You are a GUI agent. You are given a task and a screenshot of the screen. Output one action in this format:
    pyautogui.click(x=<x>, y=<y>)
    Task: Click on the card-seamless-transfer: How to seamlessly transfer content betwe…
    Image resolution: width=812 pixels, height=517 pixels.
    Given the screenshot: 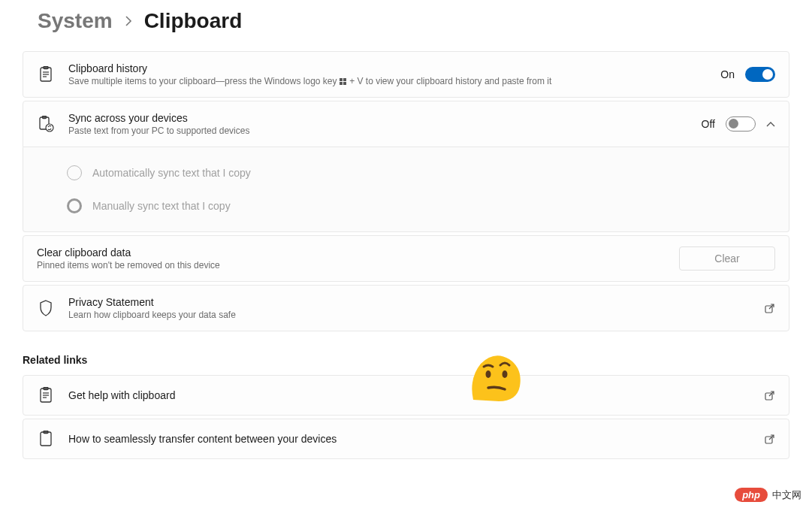 What is the action you would take?
    pyautogui.click(x=406, y=439)
    